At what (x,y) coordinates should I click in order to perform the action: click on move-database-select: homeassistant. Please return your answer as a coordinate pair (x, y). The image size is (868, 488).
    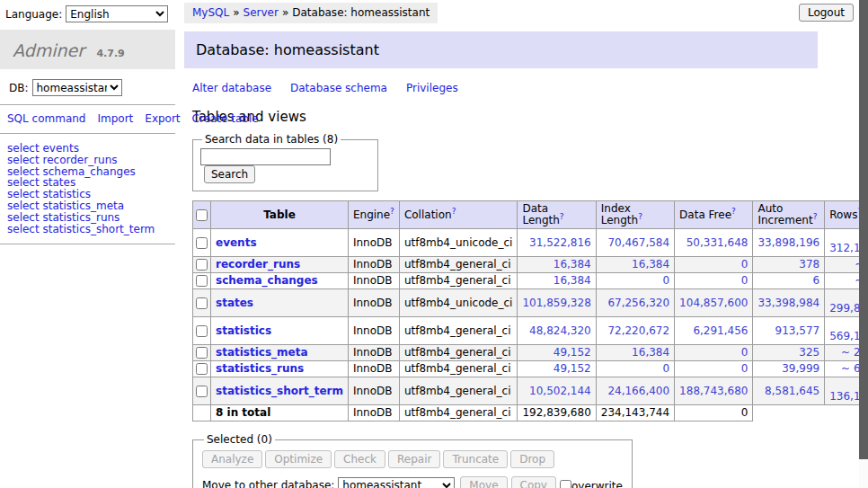
    Looking at the image, I should click on (396, 483).